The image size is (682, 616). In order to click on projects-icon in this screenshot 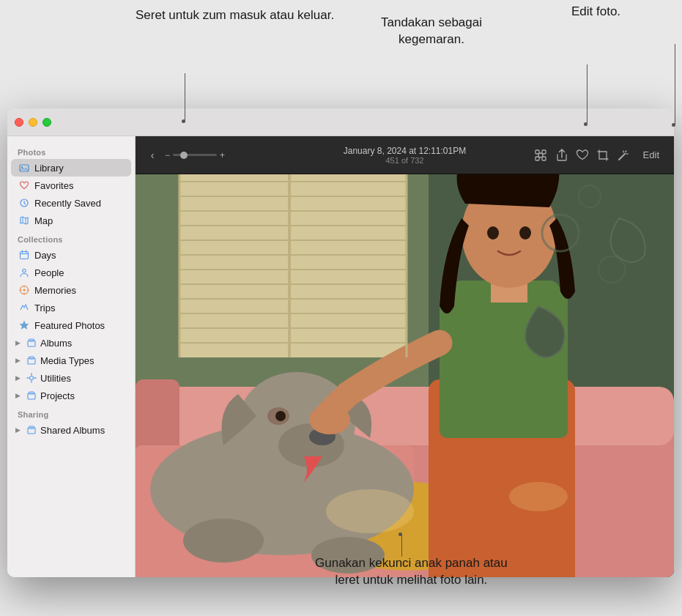, I will do `click(31, 396)`.